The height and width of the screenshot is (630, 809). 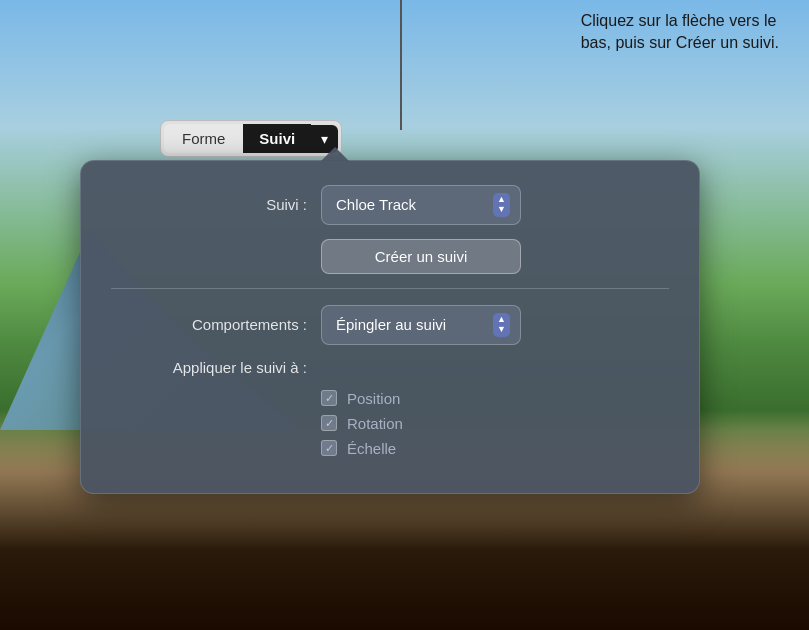 What do you see at coordinates (401, 65) in the screenshot?
I see `callout-line` at bounding box center [401, 65].